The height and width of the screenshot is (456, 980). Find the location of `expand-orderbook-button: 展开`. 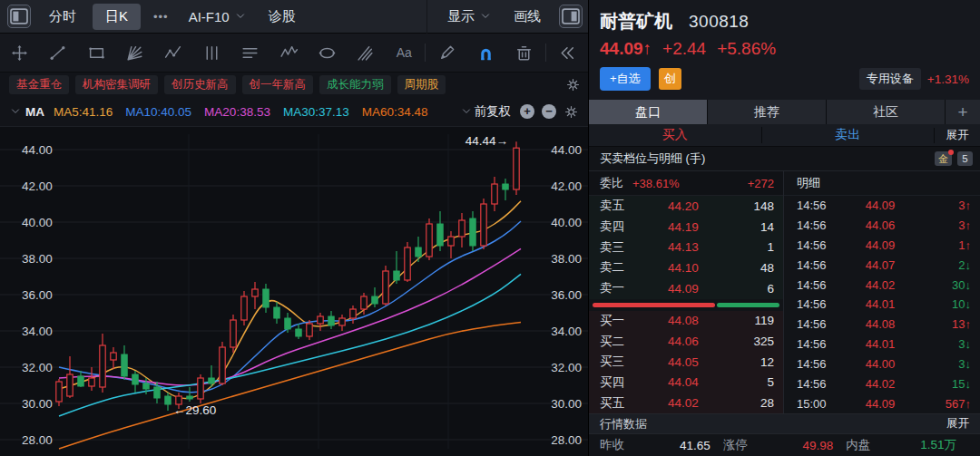

expand-orderbook-button: 展开 is located at coordinates (956, 136).